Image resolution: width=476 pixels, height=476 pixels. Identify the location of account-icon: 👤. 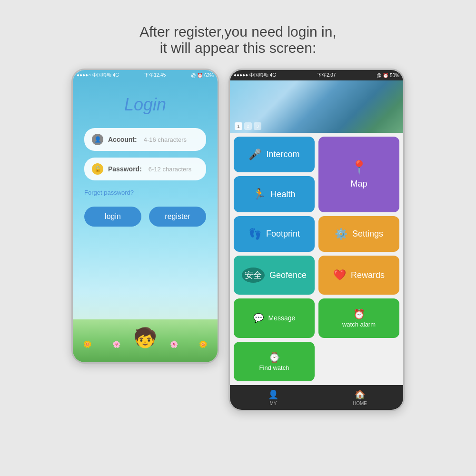
(98, 139).